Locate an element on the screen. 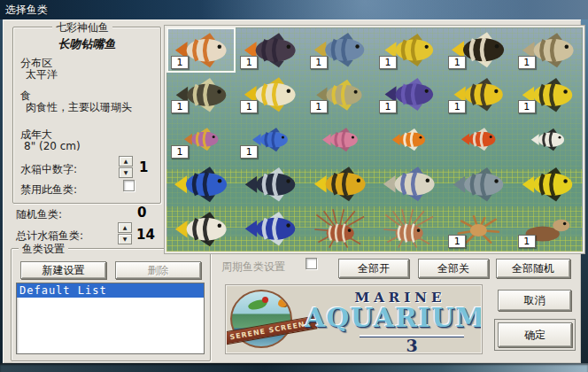  delete-settings-button: 删除 is located at coordinates (158, 270).